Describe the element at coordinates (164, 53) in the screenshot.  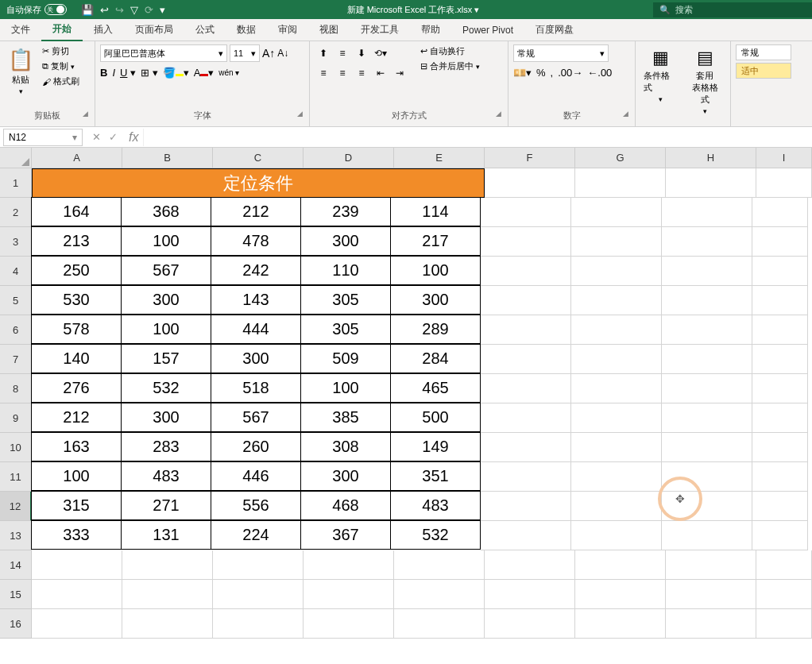
I see `font-name-select: 阿里巴巴普惠体▾` at that location.